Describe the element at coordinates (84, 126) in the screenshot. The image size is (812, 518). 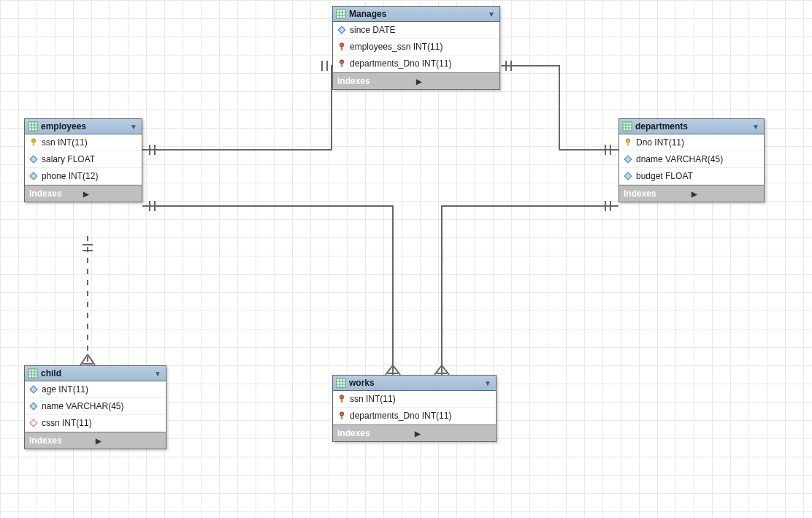
I see `table-title: employees` at that location.